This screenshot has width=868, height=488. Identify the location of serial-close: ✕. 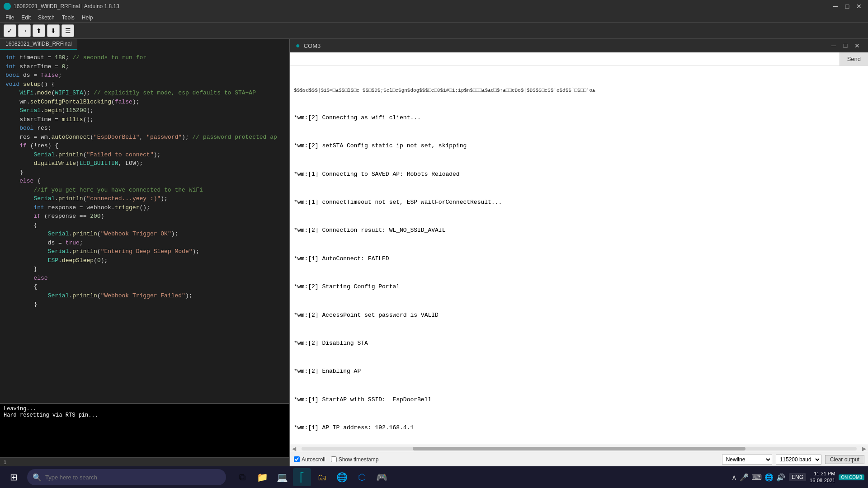
(857, 46).